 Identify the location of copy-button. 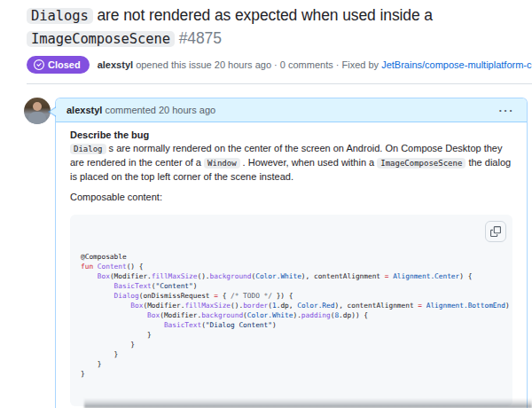
(496, 231).